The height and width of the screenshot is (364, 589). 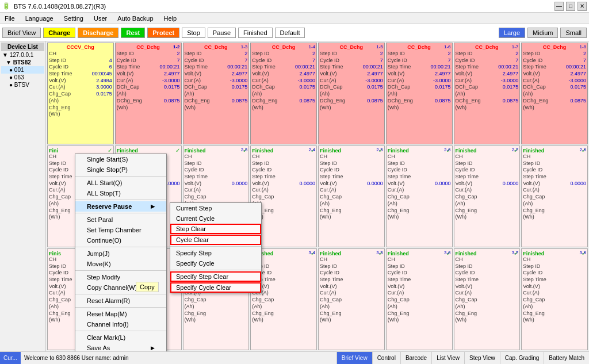 What do you see at coordinates (178, 358) in the screenshot?
I see `status-message: Welcome to 630 8866 User name: admin` at bounding box center [178, 358].